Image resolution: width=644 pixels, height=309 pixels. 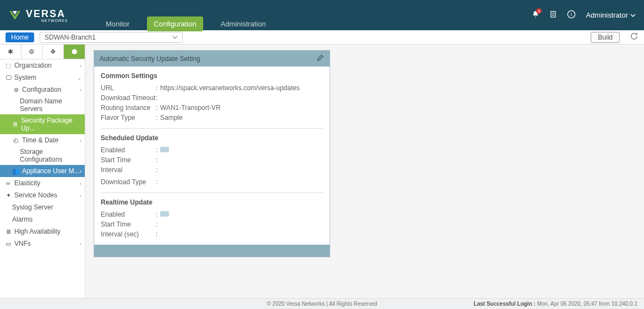 I want to click on panel-header: Automatic Security Update Setting, so click(x=212, y=58).